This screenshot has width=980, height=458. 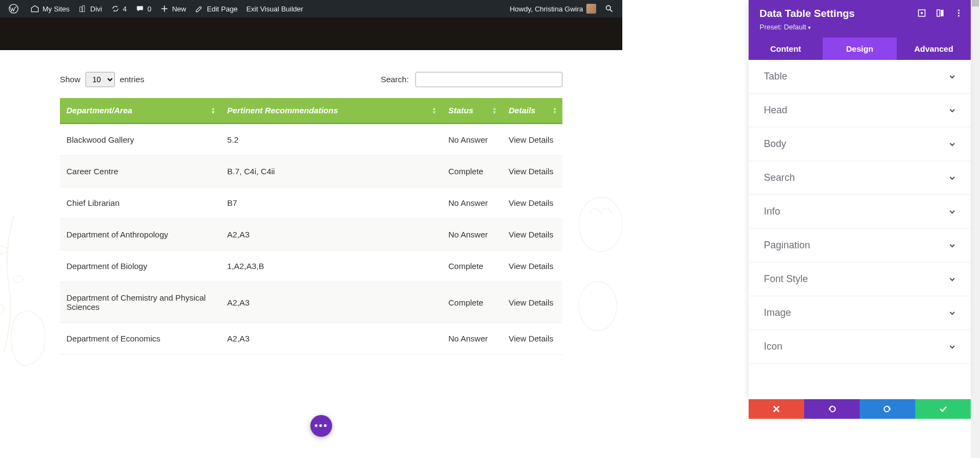 What do you see at coordinates (832, 409) in the screenshot?
I see `undo-button` at bounding box center [832, 409].